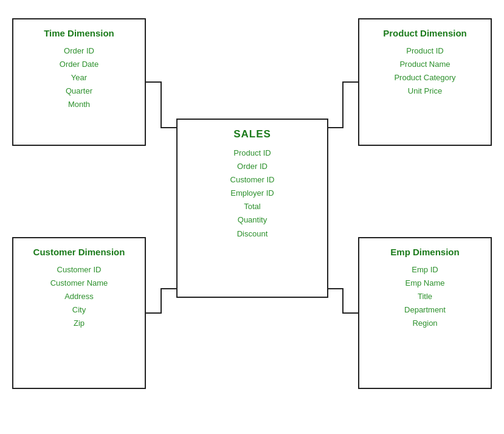  Describe the element at coordinates (252, 220) in the screenshot. I see `sales-field-quantity: Quantity` at that location.